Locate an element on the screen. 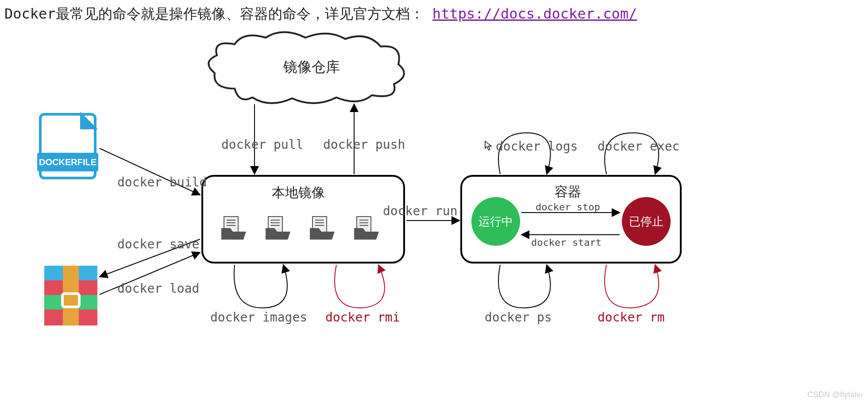  state-stopped: 已停止 is located at coordinates (646, 221).